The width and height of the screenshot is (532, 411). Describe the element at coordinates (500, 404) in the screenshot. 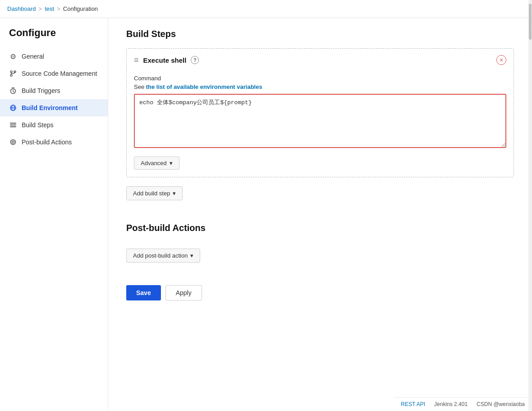

I see `csdn-attribution: CSDN @wenxiaoba` at that location.